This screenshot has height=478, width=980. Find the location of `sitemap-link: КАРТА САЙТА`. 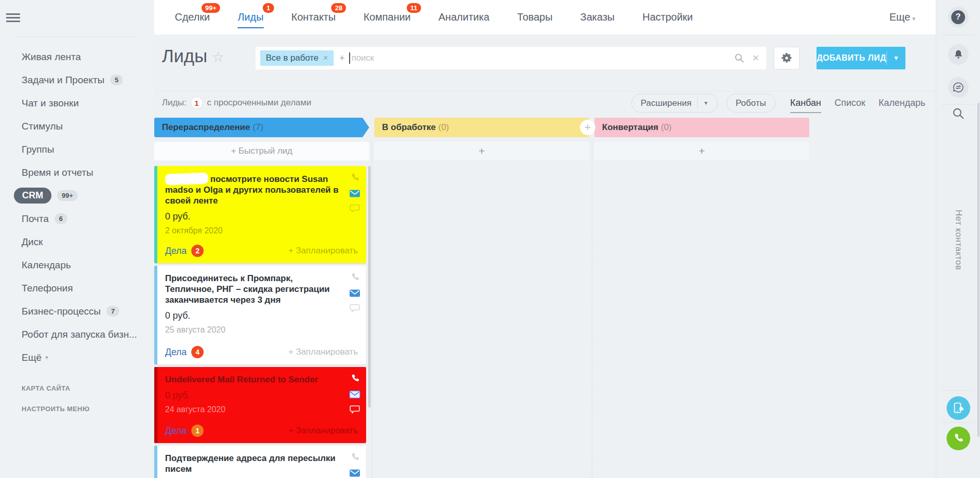

sitemap-link: КАРТА САЙТА is located at coordinates (56, 389).